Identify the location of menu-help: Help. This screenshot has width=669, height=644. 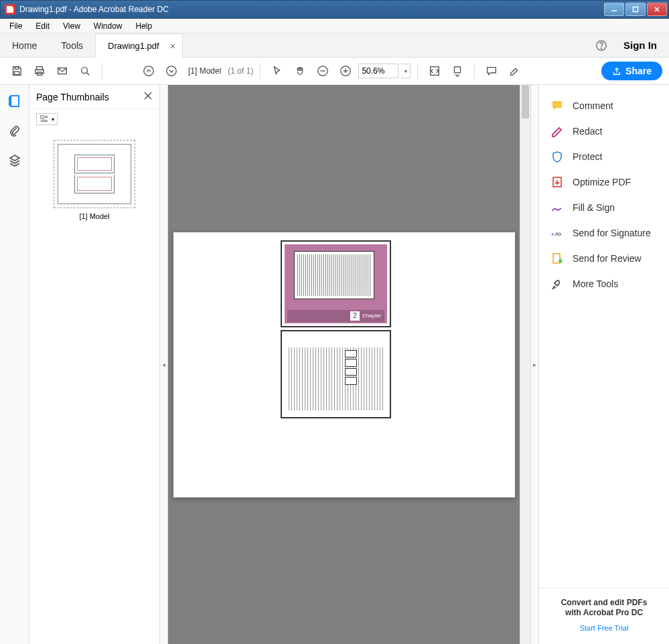
(145, 26).